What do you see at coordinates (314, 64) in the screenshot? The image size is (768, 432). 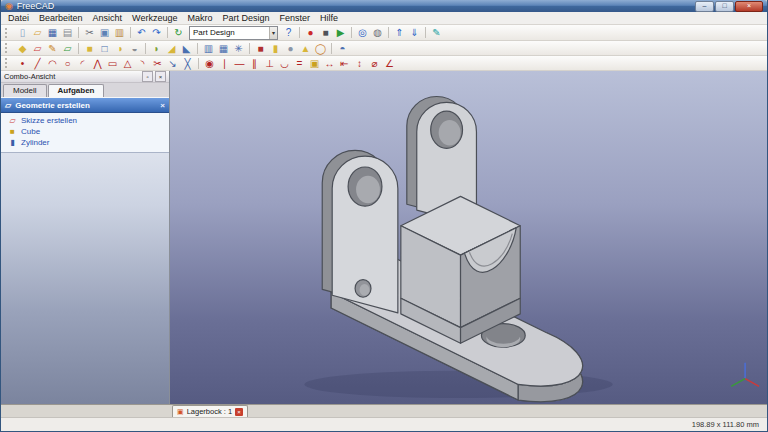 I see `constraint-lock-icon: ▣` at bounding box center [314, 64].